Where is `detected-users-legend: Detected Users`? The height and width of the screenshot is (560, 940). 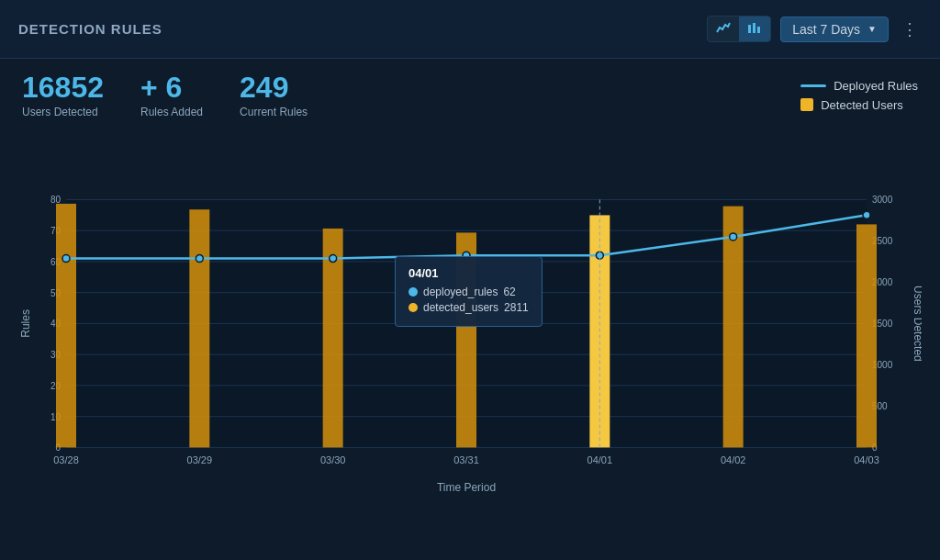
detected-users-legend: Detected Users is located at coordinates (859, 105).